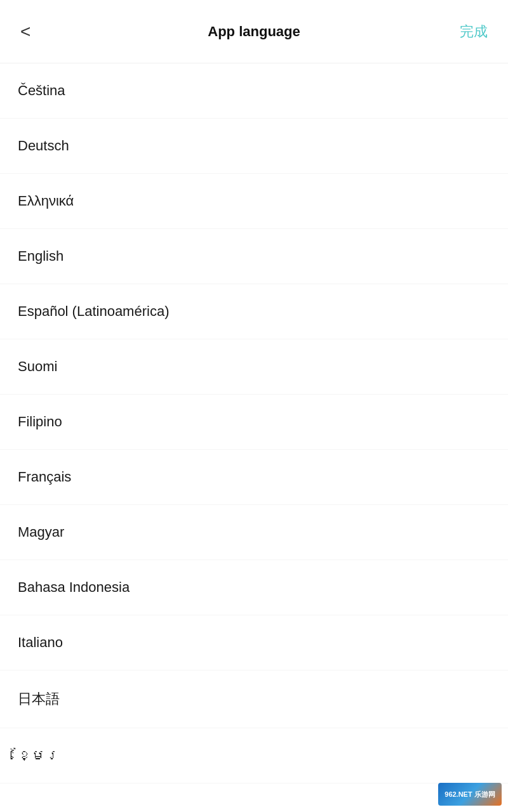 This screenshot has width=508, height=812. I want to click on language-item-english: English, so click(254, 256).